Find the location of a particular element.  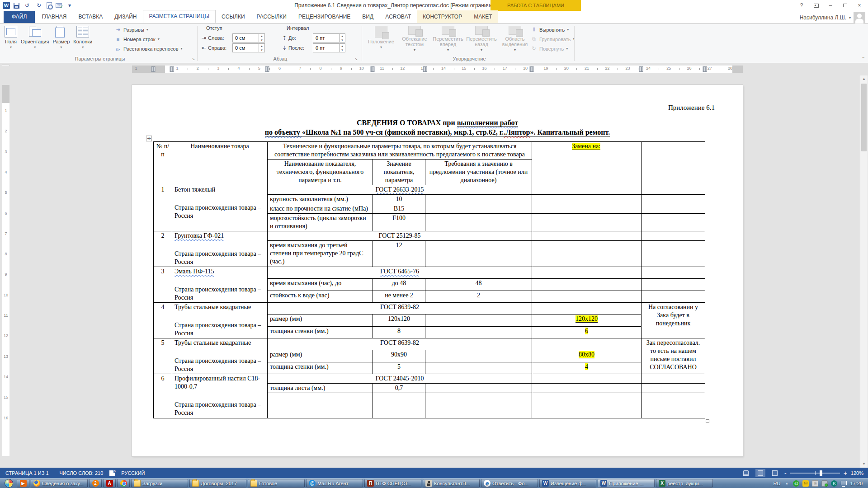

save-icon is located at coordinates (16, 5).